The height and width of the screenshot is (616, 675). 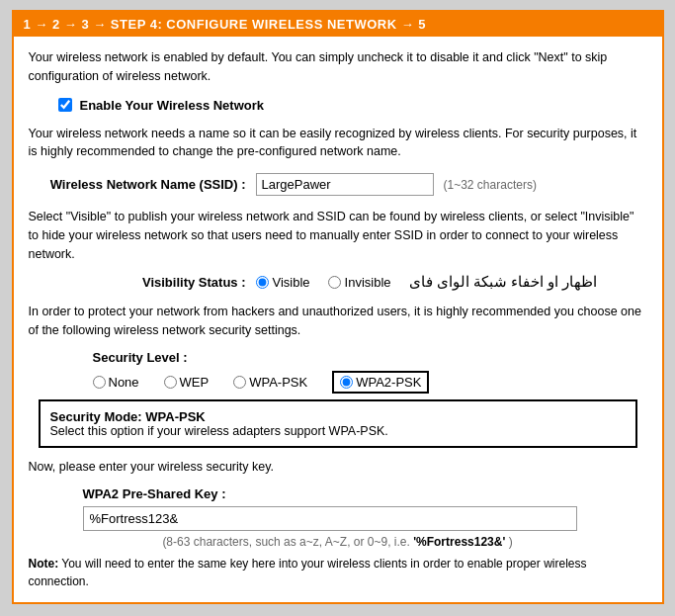 I want to click on security-mode-title: Security Mode: WPA-PSK, so click(x=338, y=417).